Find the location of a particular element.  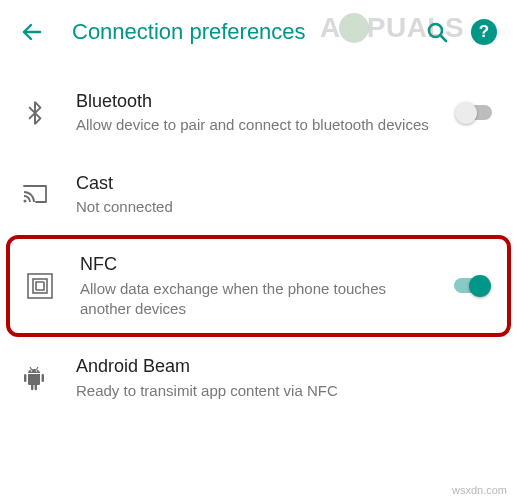

item-subtitle: Allow device to pair and connect to blue… is located at coordinates (260, 125).